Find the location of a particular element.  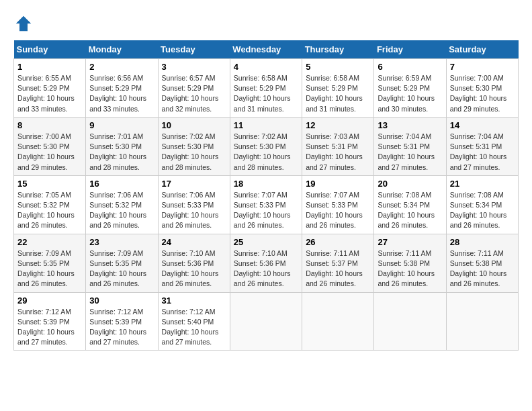

day-info: Sunrise: 6:55 AMSunset: 5:29 PMDaylight:… is located at coordinates (46, 93).